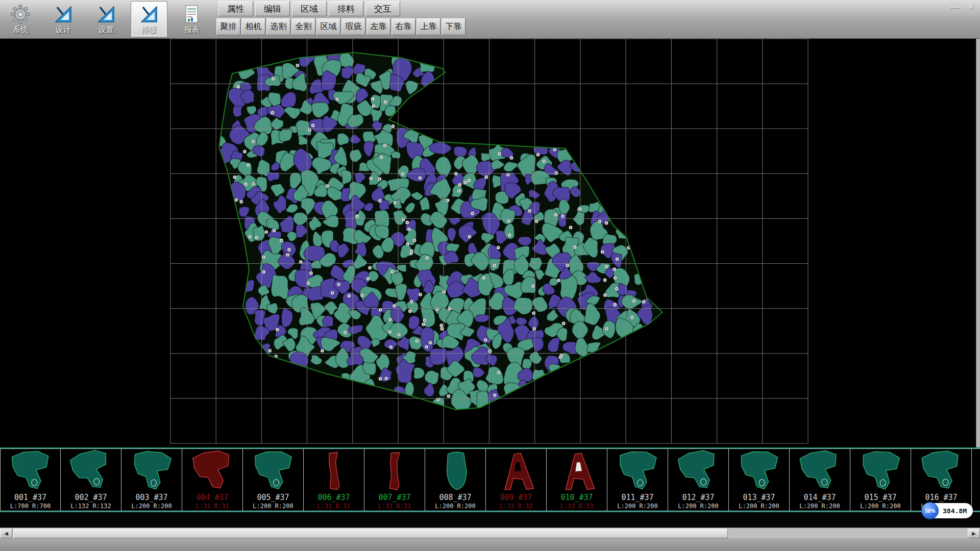 The height and width of the screenshot is (551, 980). Describe the element at coordinates (930, 511) in the screenshot. I see `progress-percentage: 38%` at that location.